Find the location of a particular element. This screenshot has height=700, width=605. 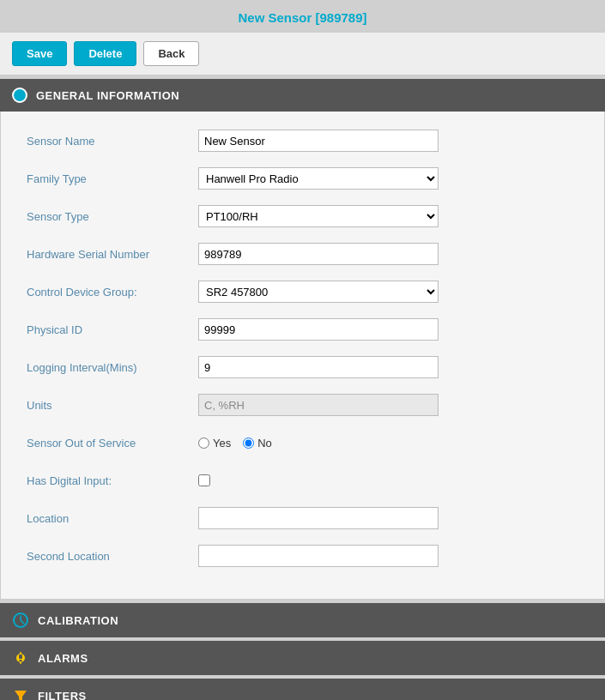

digital-input-label: Has Digital Input: is located at coordinates (112, 480).